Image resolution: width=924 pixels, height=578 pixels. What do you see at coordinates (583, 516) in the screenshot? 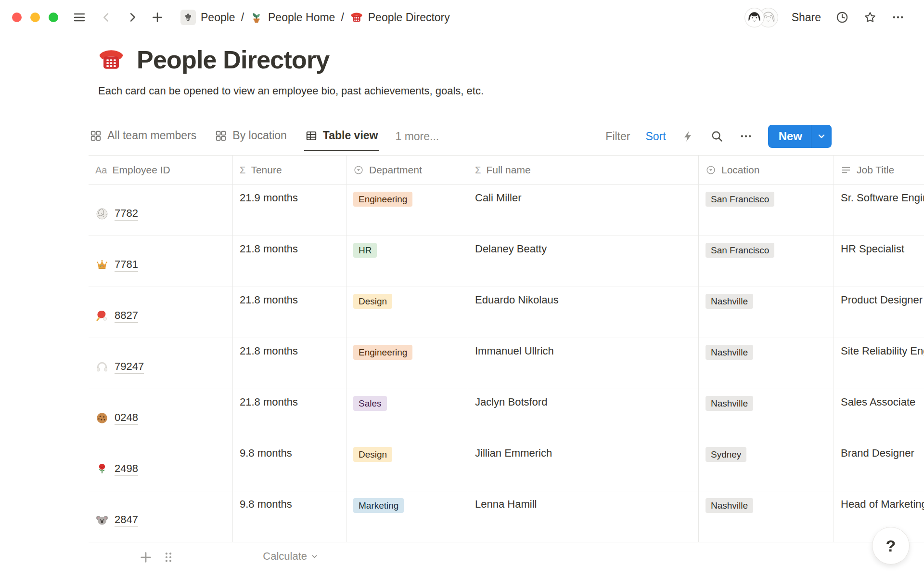
I see `cell-full-name: Lenna Hamill` at bounding box center [583, 516].